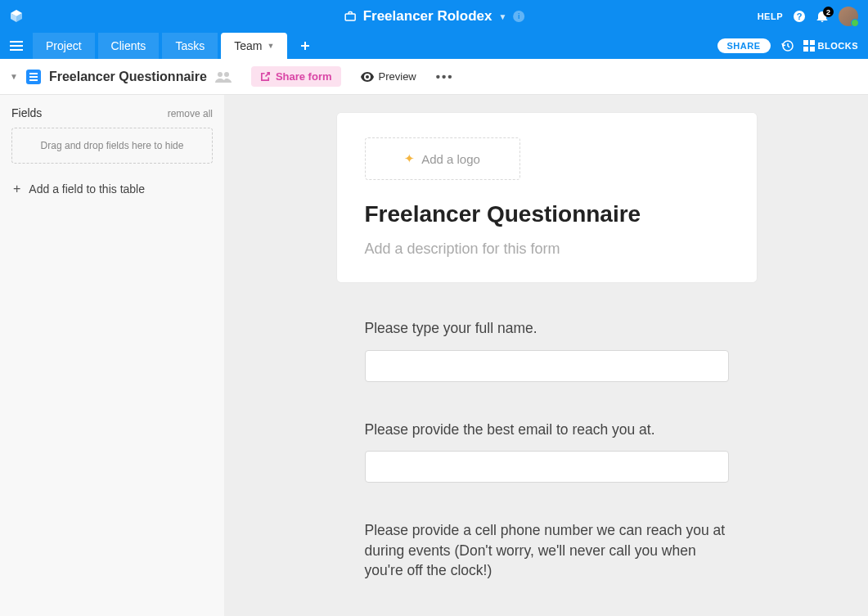 The height and width of the screenshot is (616, 868). I want to click on tab-clients: Clients, so click(129, 46).